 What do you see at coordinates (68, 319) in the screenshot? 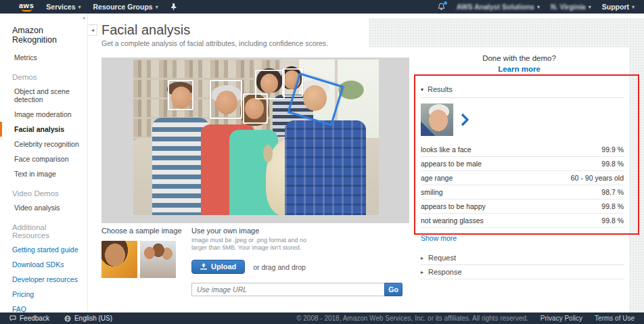
I see `globe-icon` at bounding box center [68, 319].